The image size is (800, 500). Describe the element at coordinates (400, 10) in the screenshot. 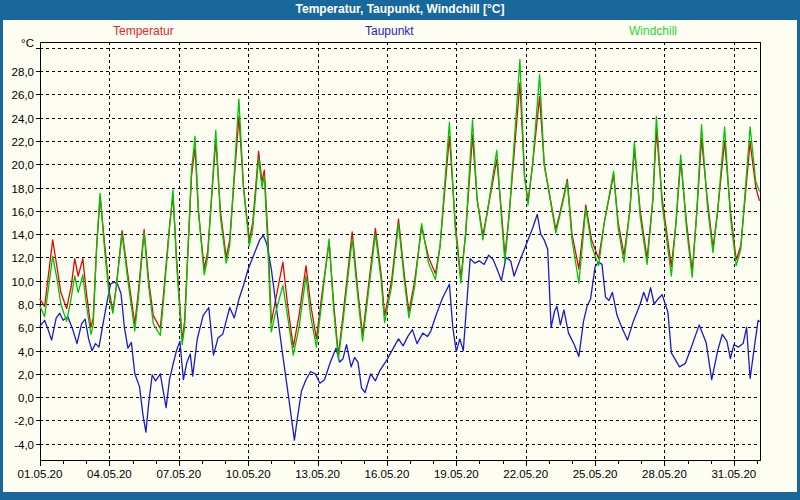

I see `title-bar: Temperatur, Taupunkt, Windchill [°C]` at that location.